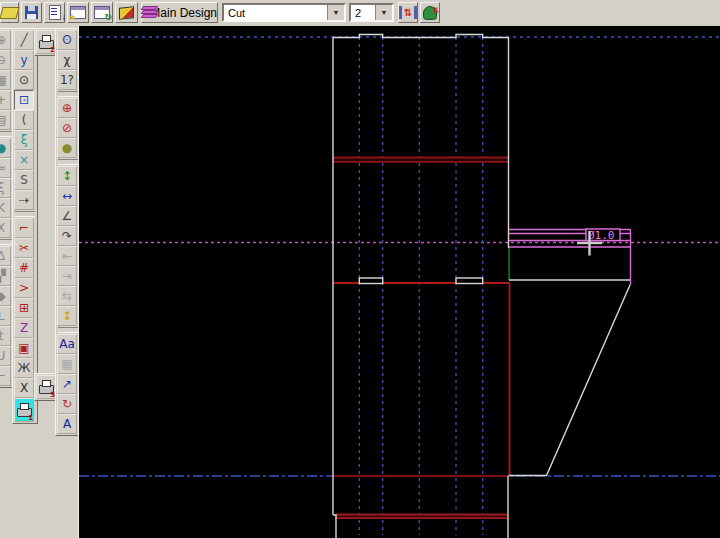  Describe the element at coordinates (6, 296) in the screenshot. I see `clipped-tool-diamond: ◆` at that location.